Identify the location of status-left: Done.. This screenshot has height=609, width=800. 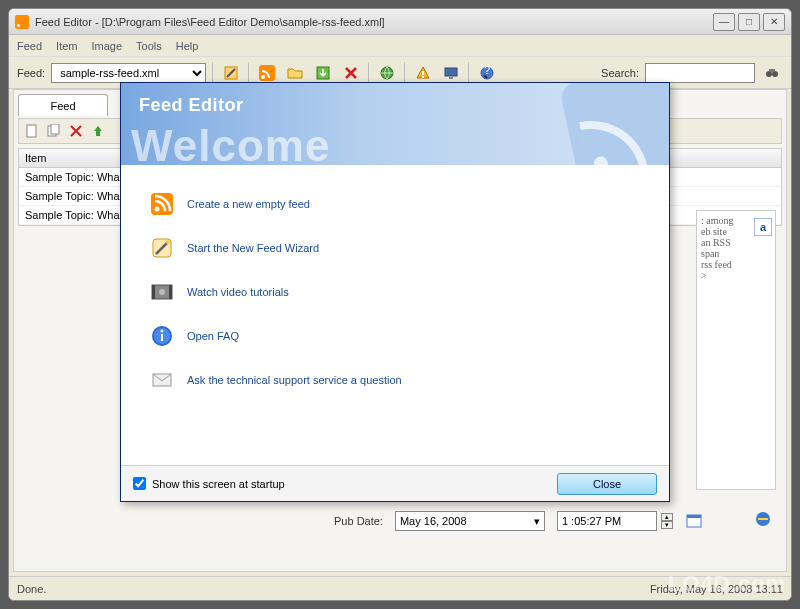
(32, 589).